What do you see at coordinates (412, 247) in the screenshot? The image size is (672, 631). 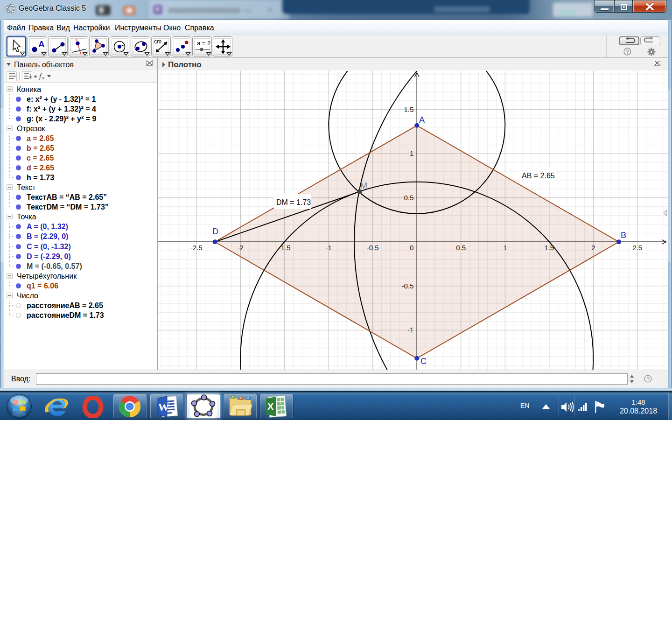 I see `svg-text: 0` at bounding box center [412, 247].